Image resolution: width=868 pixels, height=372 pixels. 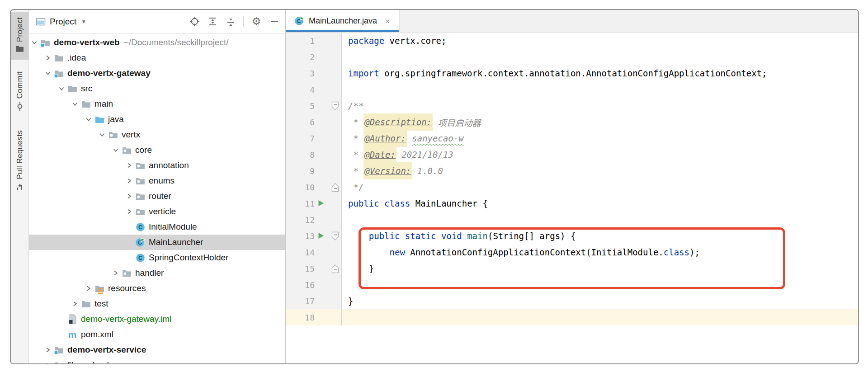 What do you see at coordinates (314, 203) in the screenshot?
I see `gutter-line-11: 11` at bounding box center [314, 203].